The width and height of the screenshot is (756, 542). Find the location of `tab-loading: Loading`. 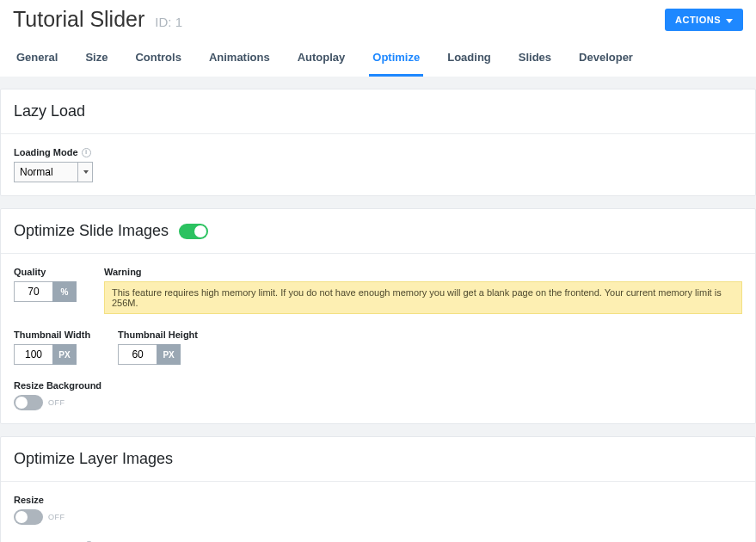

tab-loading: Loading is located at coordinates (470, 59).